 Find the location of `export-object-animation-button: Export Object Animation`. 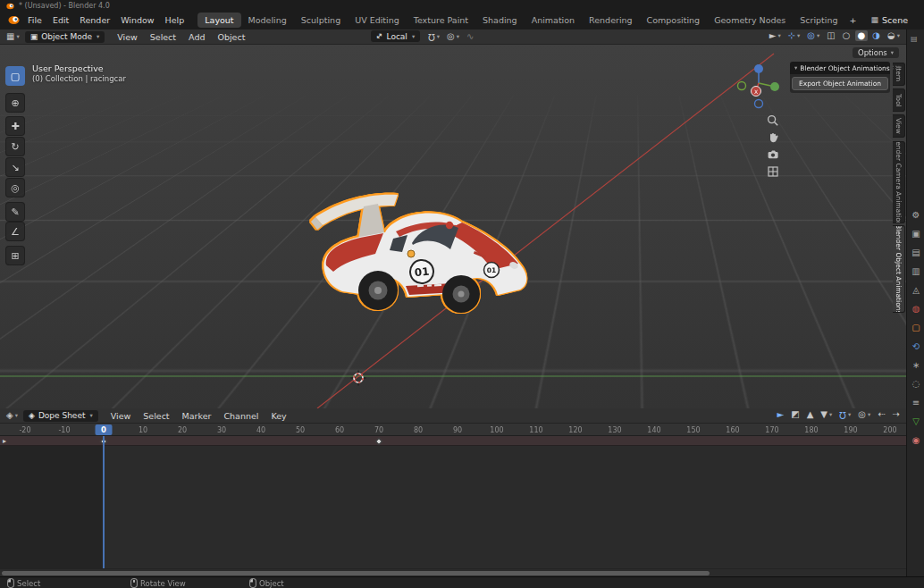

export-object-animation-button: Export Object Animation is located at coordinates (840, 84).